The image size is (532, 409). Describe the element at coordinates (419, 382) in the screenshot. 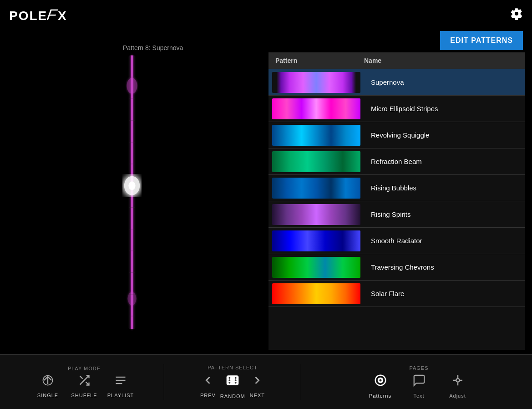

I see `pages-section: PAGES Patterns Text` at that location.